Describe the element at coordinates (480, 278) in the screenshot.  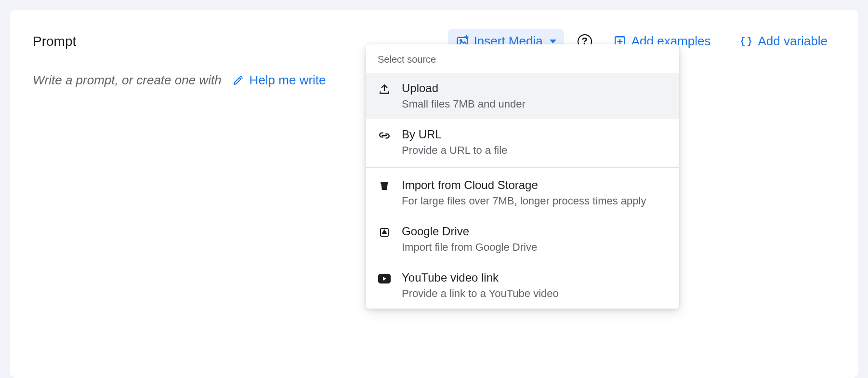
I see `dropdown-item-title: YouTube video link` at that location.